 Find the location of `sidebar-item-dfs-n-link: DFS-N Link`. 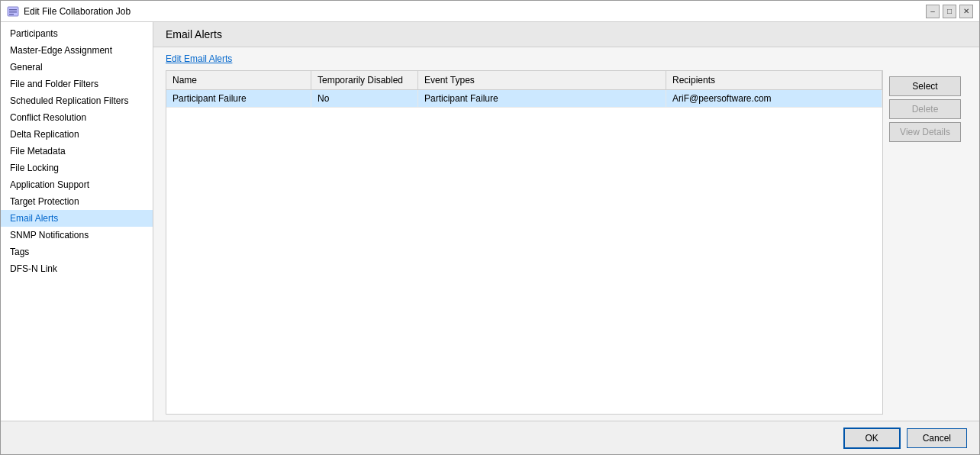

sidebar-item-dfs-n-link: DFS-N Link is located at coordinates (76, 269).